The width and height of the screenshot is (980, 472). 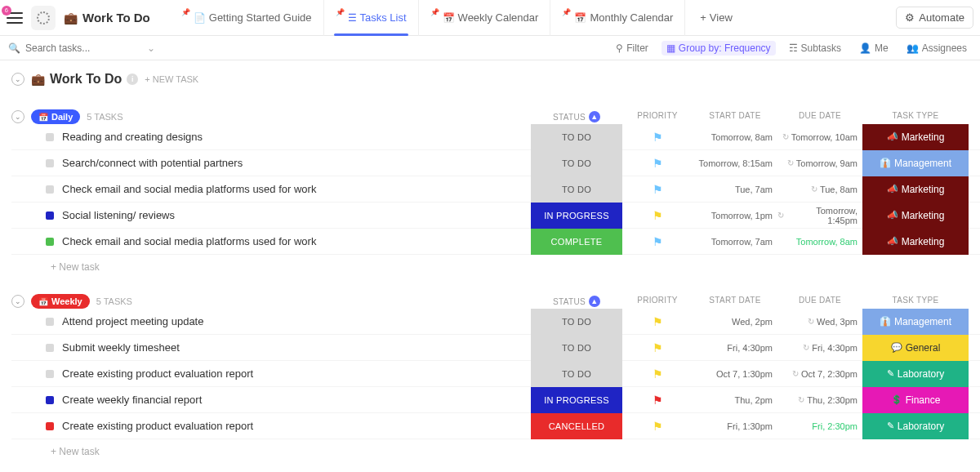 I want to click on task-name: Reading and creating designs, so click(x=132, y=137).